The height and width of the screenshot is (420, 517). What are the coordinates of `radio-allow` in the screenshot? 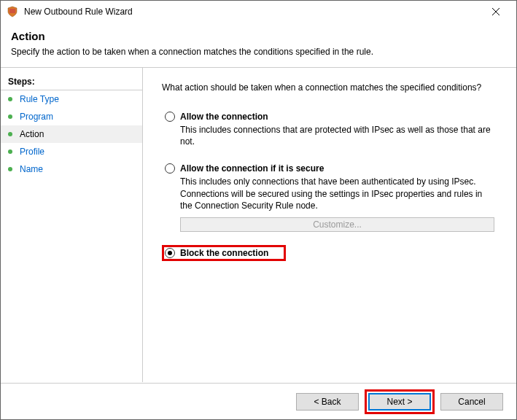 It's located at (170, 117).